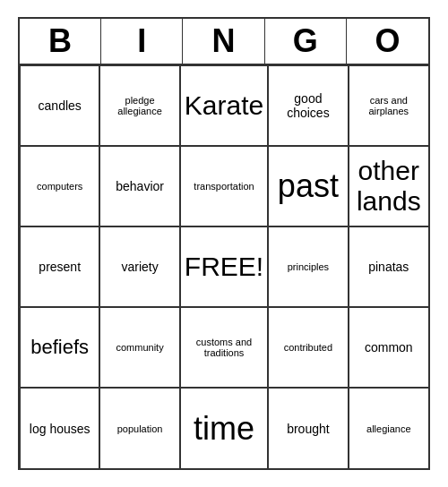 The height and width of the screenshot is (487, 448). I want to click on bingo-cell: contributed, so click(308, 347).